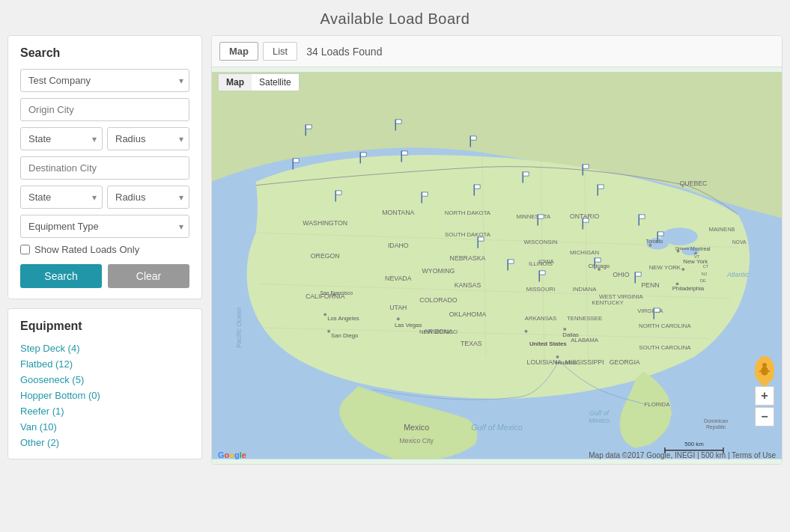  I want to click on origin-state-select: State ALAKAZ CACOFL GATX, so click(61, 139).